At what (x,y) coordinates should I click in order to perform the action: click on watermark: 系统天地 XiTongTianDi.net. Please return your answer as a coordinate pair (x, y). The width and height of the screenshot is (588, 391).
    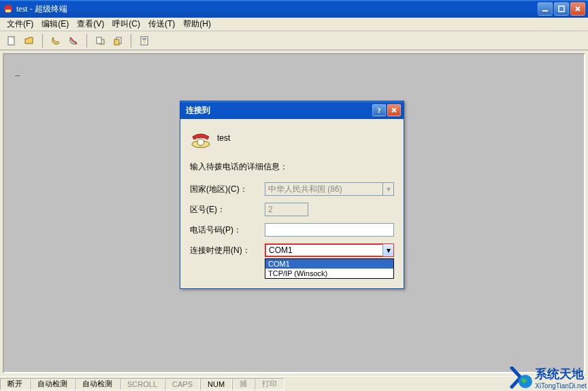
    Looking at the image, I should click on (548, 378).